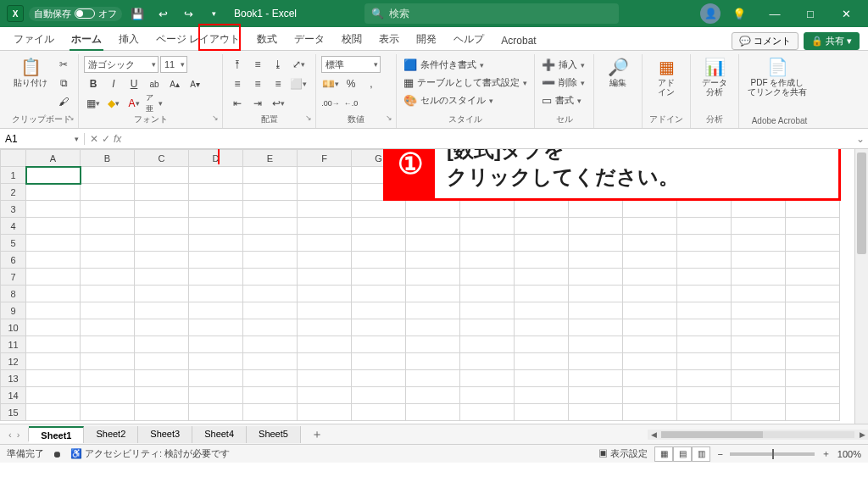  I want to click on paste-button: 📋 貼り付け, so click(31, 73).